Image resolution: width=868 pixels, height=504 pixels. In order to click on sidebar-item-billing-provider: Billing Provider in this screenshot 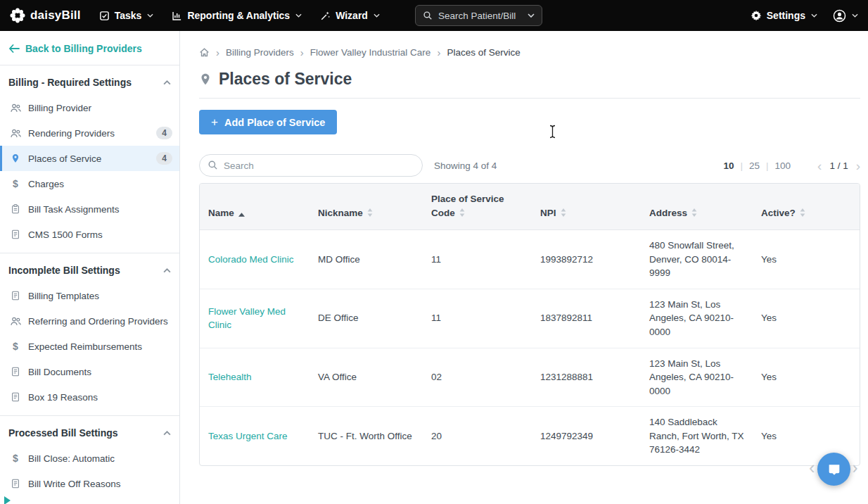, I will do `click(90, 108)`.